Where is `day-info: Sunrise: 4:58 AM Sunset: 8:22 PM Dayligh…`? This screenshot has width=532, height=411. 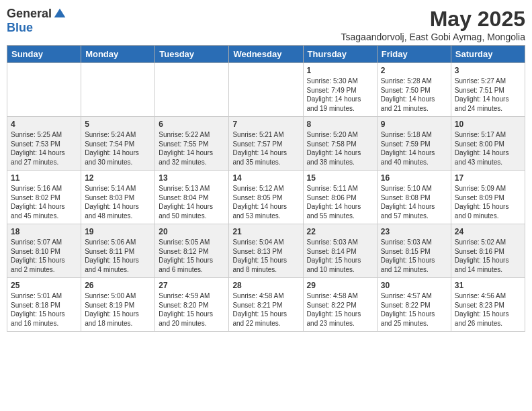 day-info: Sunrise: 4:58 AM Sunset: 8:22 PM Dayligh… is located at coordinates (340, 310).